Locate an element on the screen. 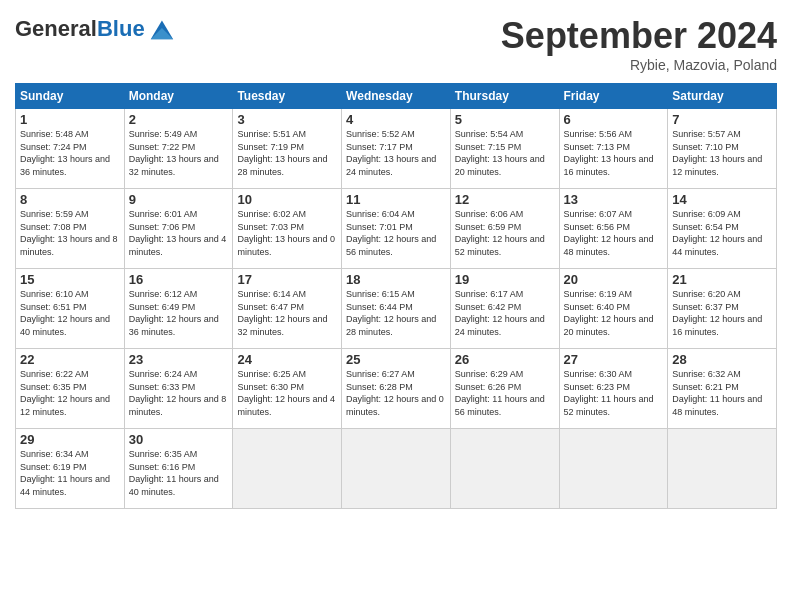 This screenshot has height=612, width=792. day-cell: 1Sunrise: 5:48 AMSunset: 7:24 PMDaylight… is located at coordinates (70, 149).